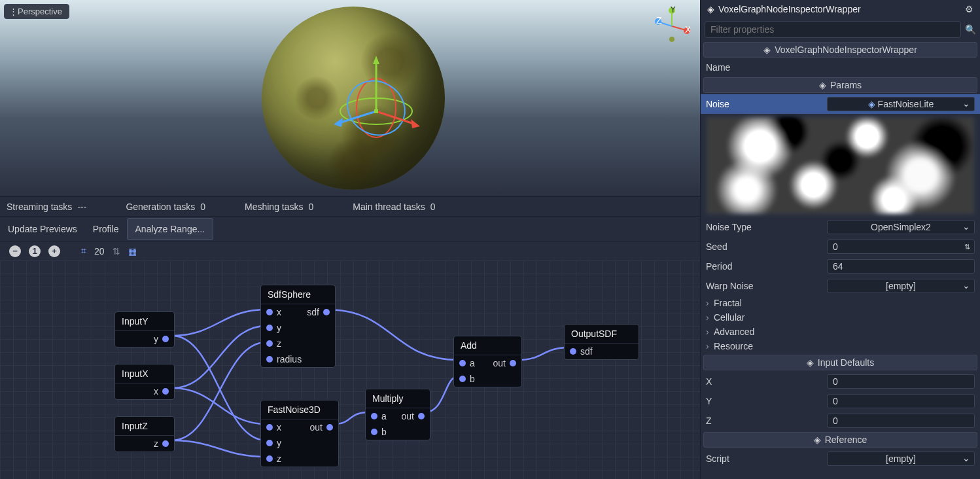  Describe the element at coordinates (767, 227) in the screenshot. I see `noise-type-label: Noise Type` at that location.